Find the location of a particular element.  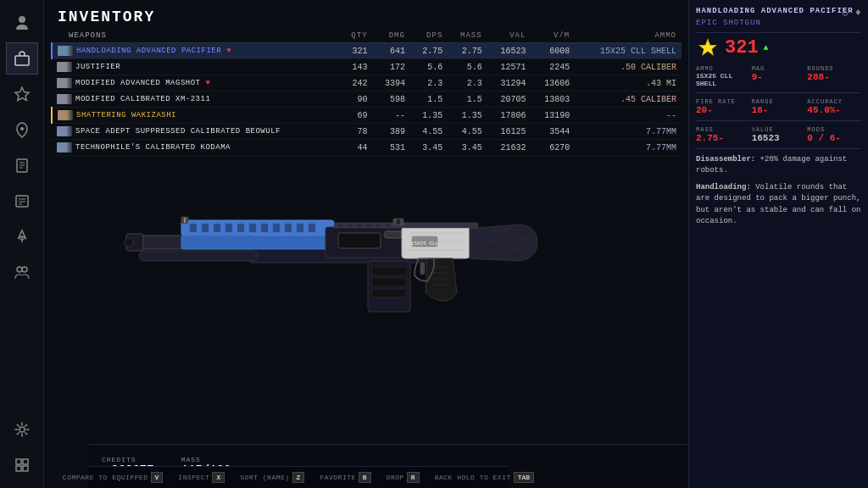

weapon-mass: 2.3 is located at coordinates (467, 83).